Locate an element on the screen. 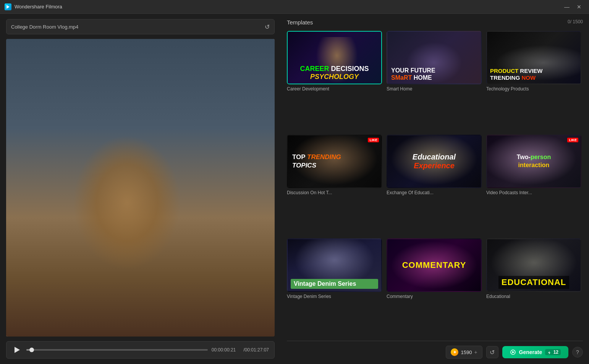 The width and height of the screenshot is (589, 364). denim-text: Vintage Denim Series is located at coordinates (335, 284).